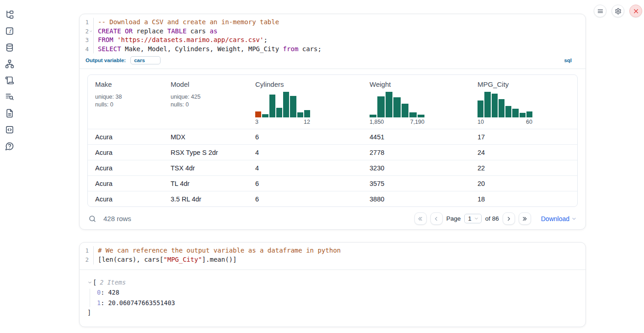  I want to click on shutdown-button, so click(636, 11).